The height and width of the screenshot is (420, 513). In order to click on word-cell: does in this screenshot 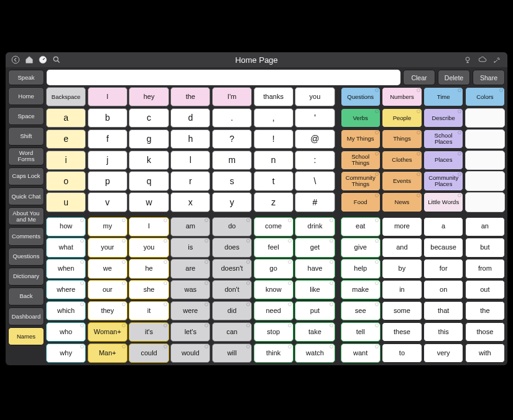, I will do `click(232, 248)`.